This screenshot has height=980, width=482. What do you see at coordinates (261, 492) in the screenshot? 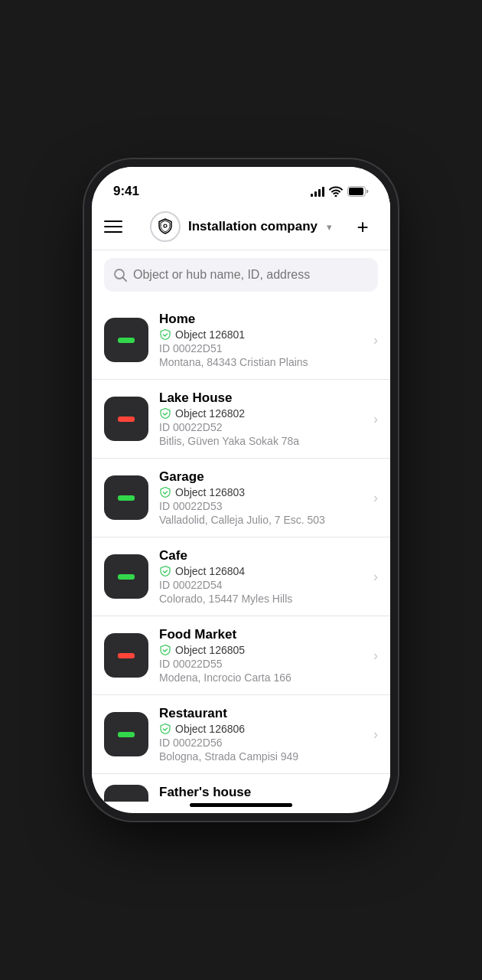
I see `item-object: Object 126803` at bounding box center [261, 492].